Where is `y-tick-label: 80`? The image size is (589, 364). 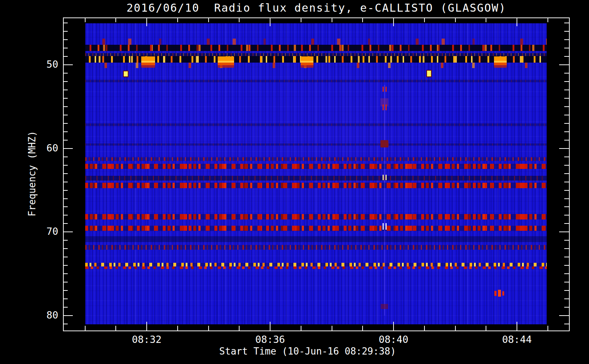 y-tick-label: 80 is located at coordinates (40, 315).